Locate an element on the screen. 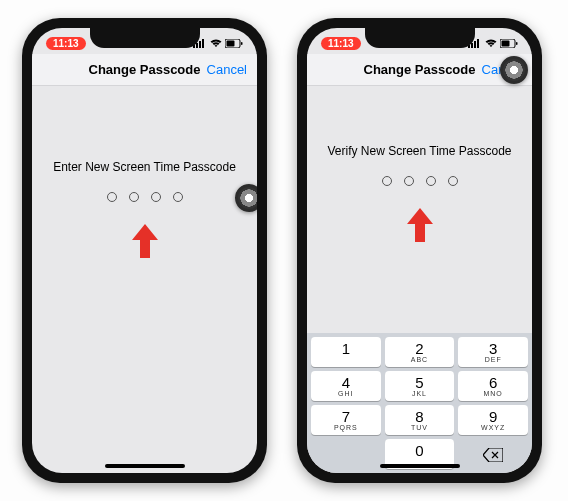 The height and width of the screenshot is (501, 568). keypad-key-letters: MNO is located at coordinates (493, 394).